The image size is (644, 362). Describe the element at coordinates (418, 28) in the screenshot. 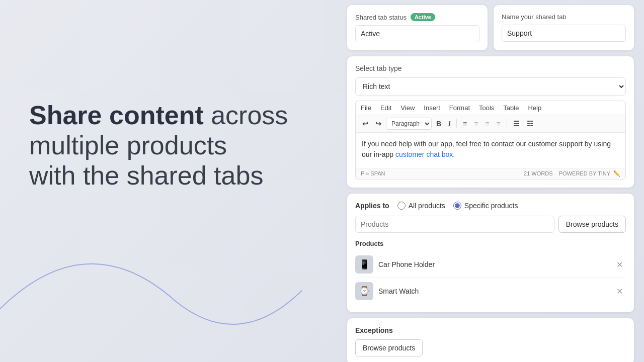

I see `shared-tab-status-card: Shared tab status Active Active Inactive` at that location.